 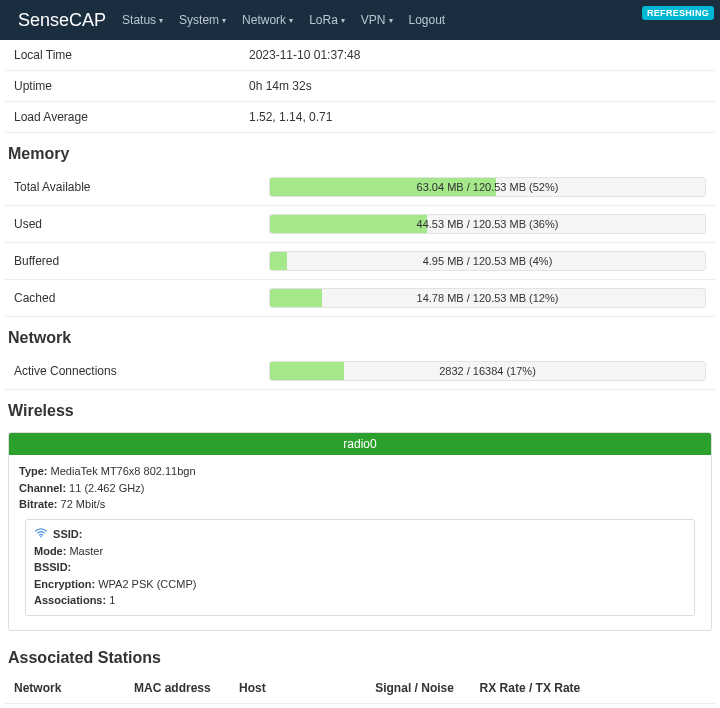 What do you see at coordinates (360, 372) in the screenshot?
I see `table-row: Active Connections2832 / 16384 (17%)` at bounding box center [360, 372].